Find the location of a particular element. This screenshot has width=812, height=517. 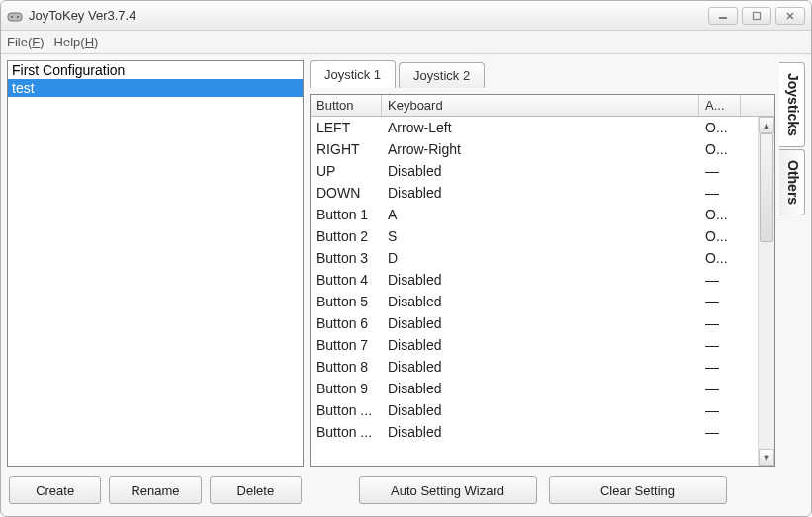

delete-button: Delete is located at coordinates (255, 490).